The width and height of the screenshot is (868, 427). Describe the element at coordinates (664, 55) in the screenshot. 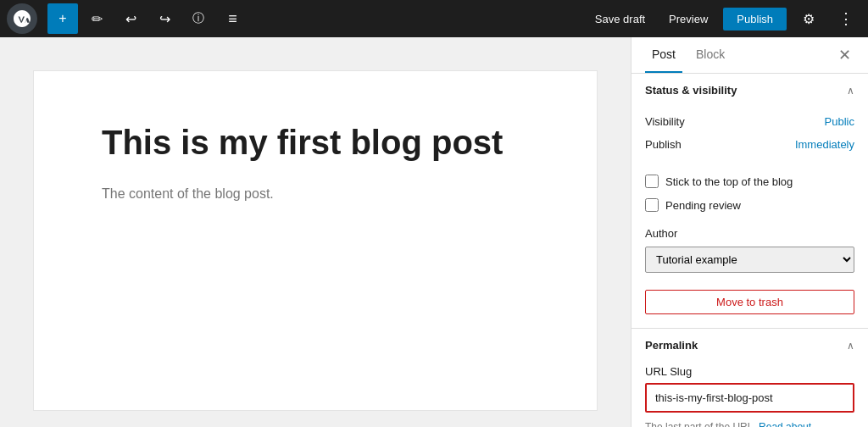

I see `tab-post: Post` at that location.